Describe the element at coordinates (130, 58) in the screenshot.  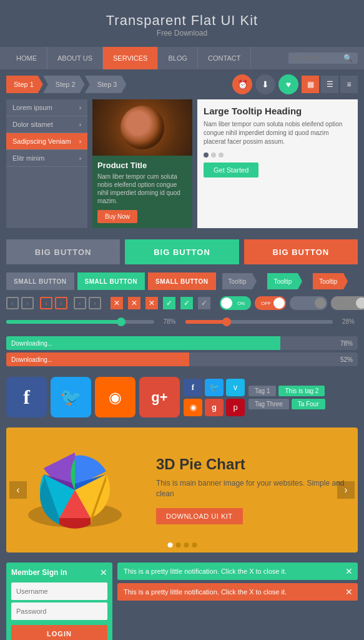
I see `nav-services: SERVICES` at that location.